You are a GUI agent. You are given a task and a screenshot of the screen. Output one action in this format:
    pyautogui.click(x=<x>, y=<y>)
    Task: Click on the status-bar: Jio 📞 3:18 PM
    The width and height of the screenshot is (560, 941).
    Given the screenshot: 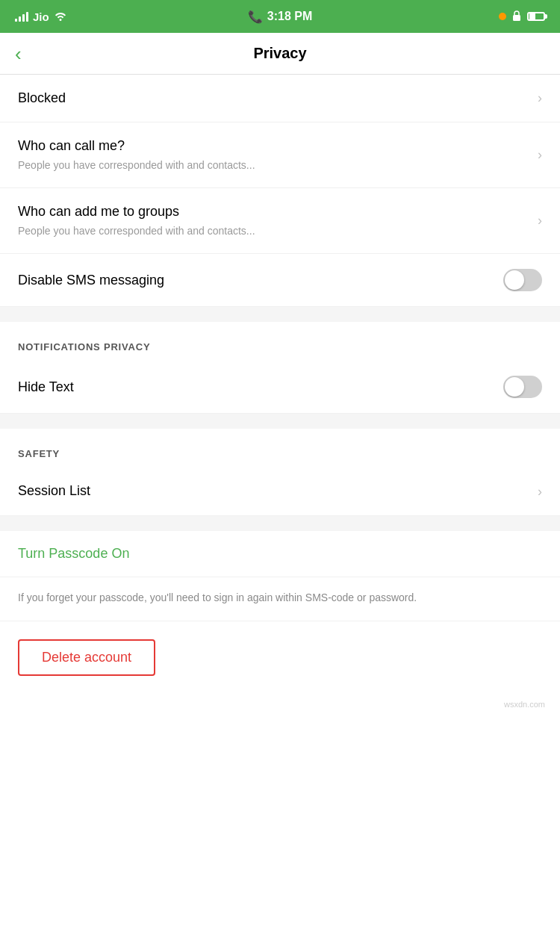 What is the action you would take?
    pyautogui.click(x=280, y=16)
    